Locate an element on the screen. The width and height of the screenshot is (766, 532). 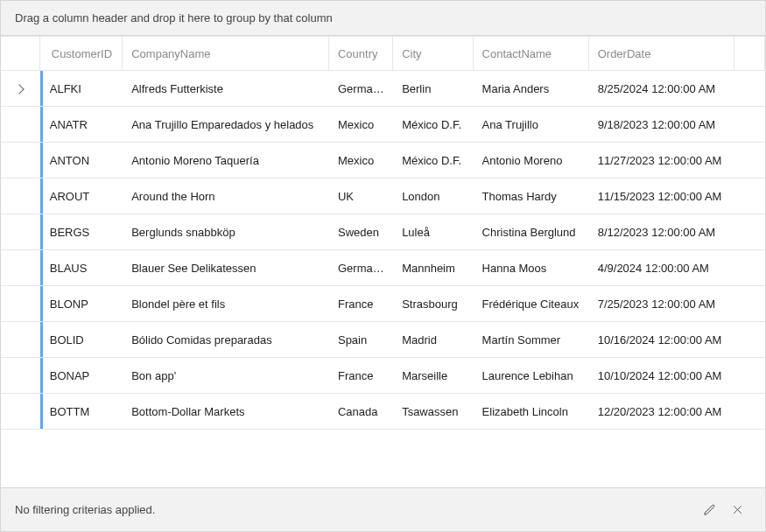
table-row: BERGSBerglunds snabbköpSwedenLuleåChrist… is located at coordinates (383, 233).